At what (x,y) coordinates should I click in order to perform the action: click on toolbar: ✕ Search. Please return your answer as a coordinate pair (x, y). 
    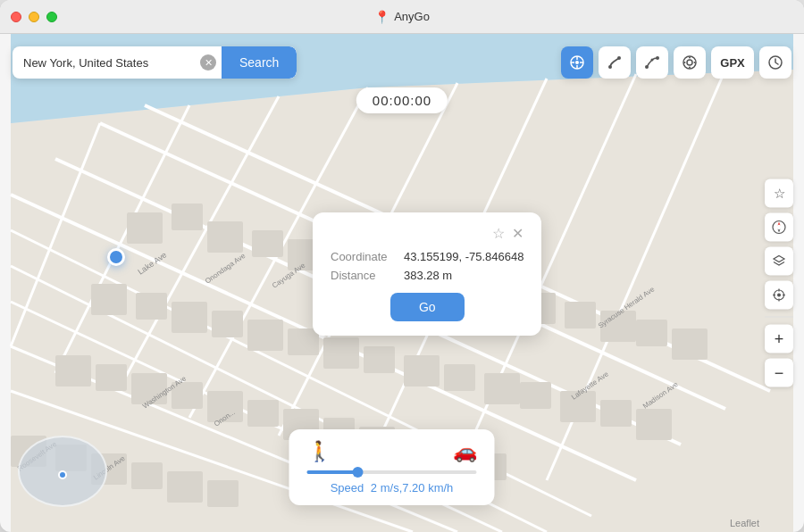
    Looking at the image, I should click on (402, 62).